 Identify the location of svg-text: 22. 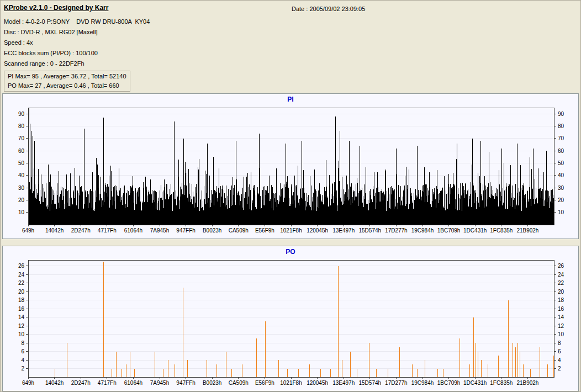
(561, 283).